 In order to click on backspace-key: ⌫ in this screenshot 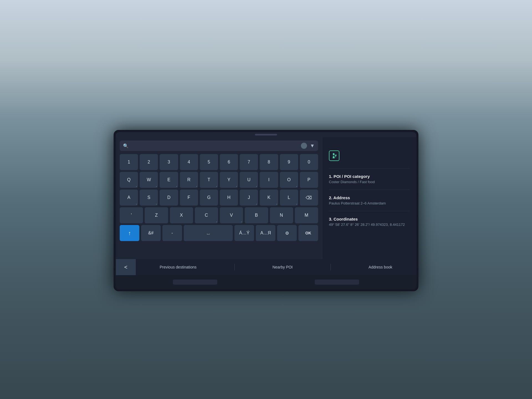, I will do `click(309, 198)`.